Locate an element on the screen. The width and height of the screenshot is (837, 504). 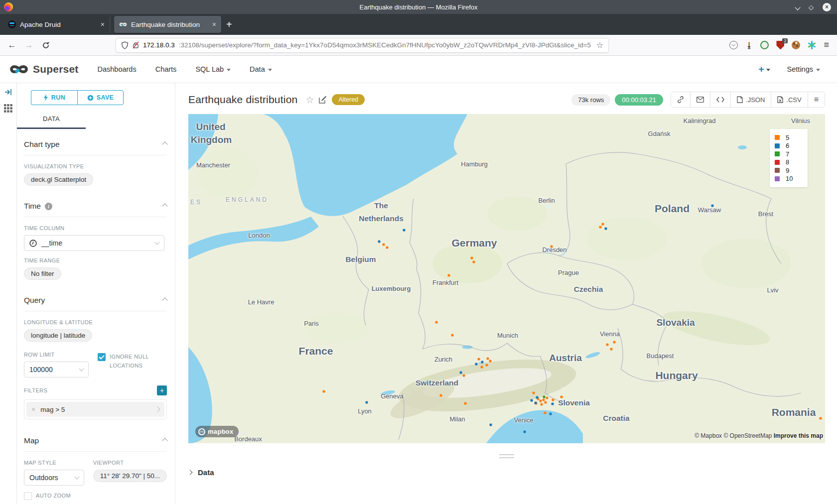
tab-earthquake-distribution: Earthquake distribution × is located at coordinates (167, 24).